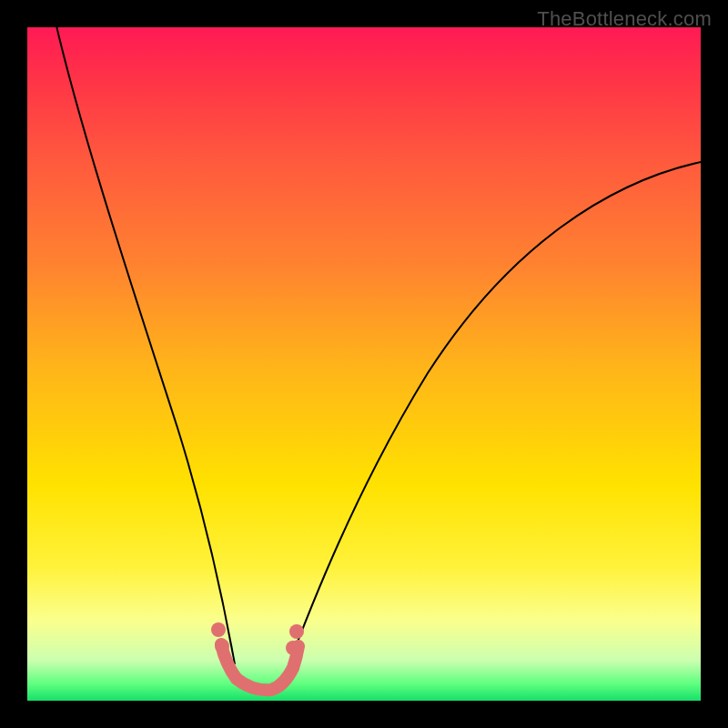 The width and height of the screenshot is (728, 728). What do you see at coordinates (222, 646) in the screenshot?
I see `marker-dot-left-lower` at bounding box center [222, 646].